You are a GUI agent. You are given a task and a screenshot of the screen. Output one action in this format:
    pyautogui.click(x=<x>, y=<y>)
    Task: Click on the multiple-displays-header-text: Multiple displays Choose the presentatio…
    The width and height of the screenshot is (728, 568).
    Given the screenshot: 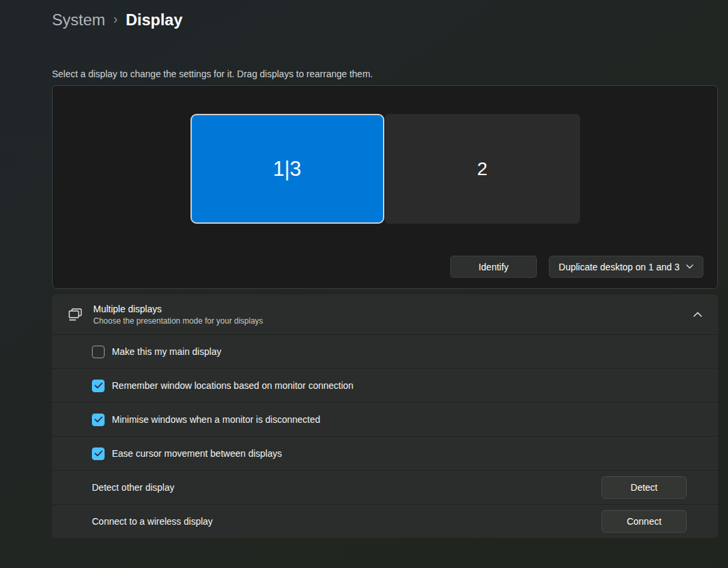 What is the action you would take?
    pyautogui.click(x=393, y=314)
    